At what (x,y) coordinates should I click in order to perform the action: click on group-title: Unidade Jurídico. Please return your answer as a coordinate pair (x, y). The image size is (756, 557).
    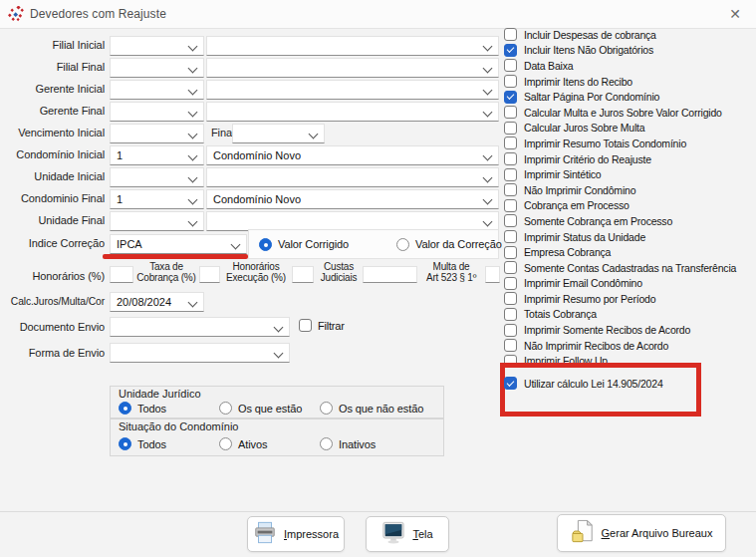
    Looking at the image, I should click on (159, 394).